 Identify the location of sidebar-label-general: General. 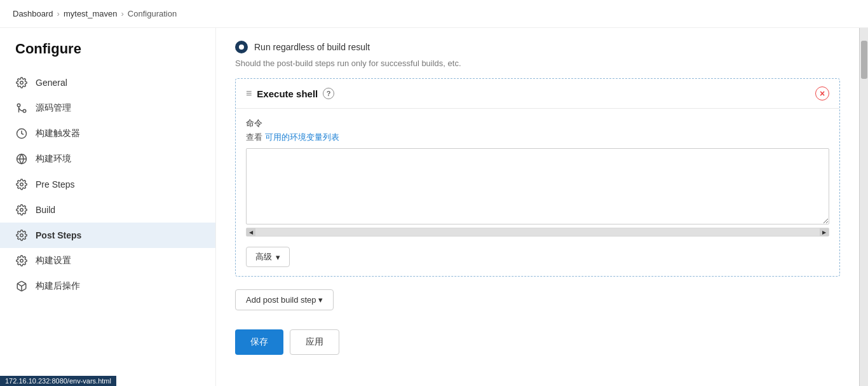
(51, 83).